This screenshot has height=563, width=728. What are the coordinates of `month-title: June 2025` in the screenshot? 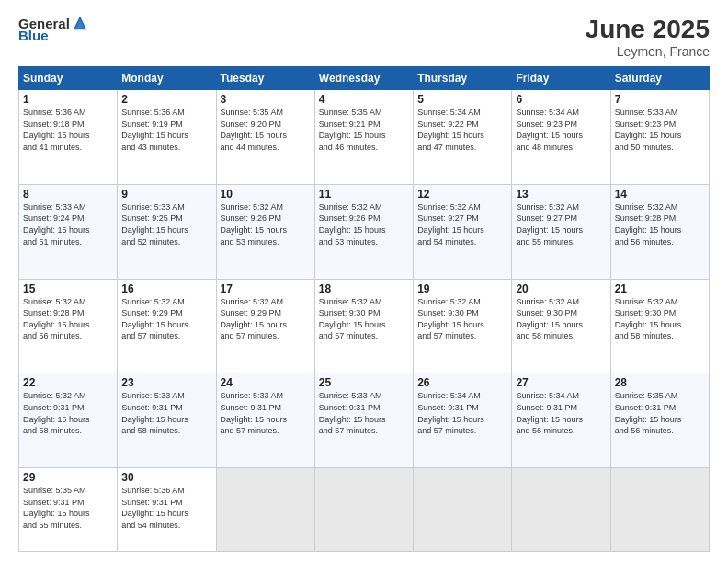 It's located at (647, 29).